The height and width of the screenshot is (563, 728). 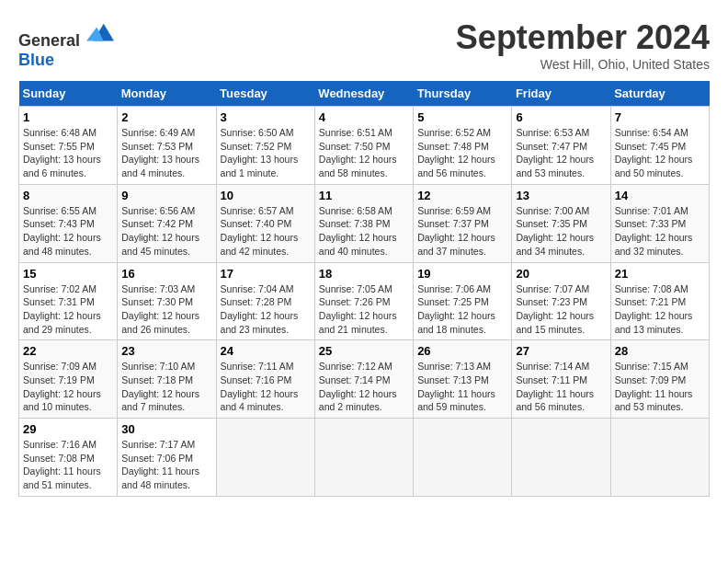 I want to click on day-info: Sunrise: 6:53 AMSunset: 7:47 PMDaylight:…, so click(x=555, y=153).